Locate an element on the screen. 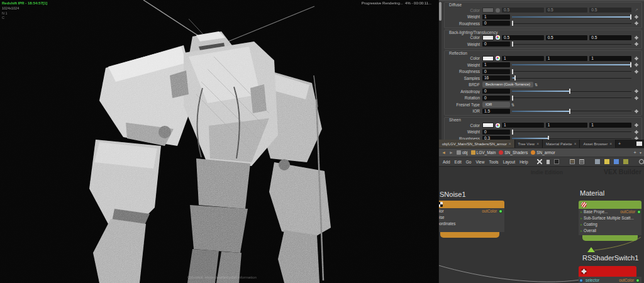  search-icon is located at coordinates (641, 162).